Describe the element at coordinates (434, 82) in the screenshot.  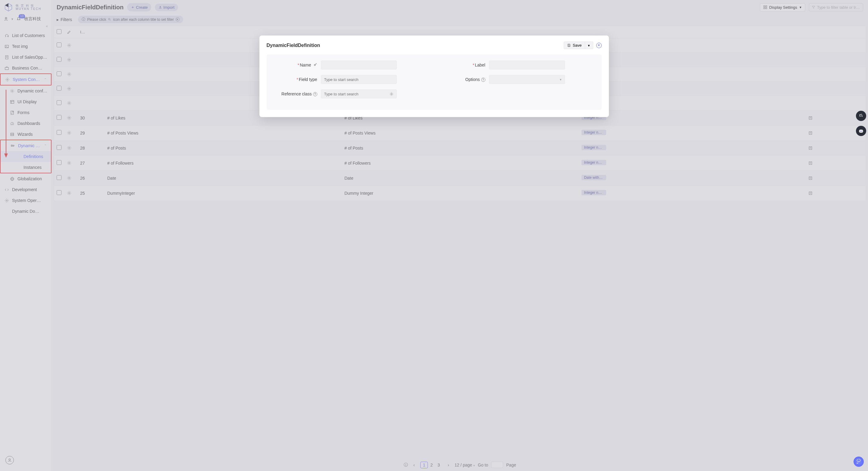
I see `form-panel: *Name *Label *Field type Options? ▾` at that location.